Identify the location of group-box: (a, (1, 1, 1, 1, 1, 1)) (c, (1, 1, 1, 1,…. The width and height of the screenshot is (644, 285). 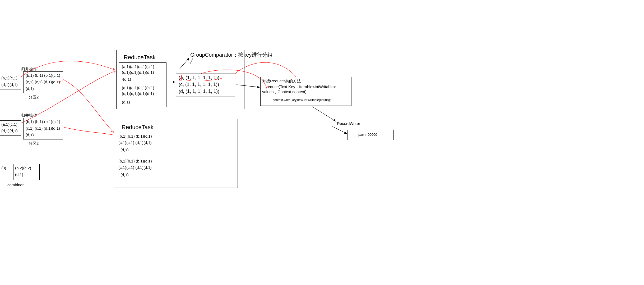
(206, 85).